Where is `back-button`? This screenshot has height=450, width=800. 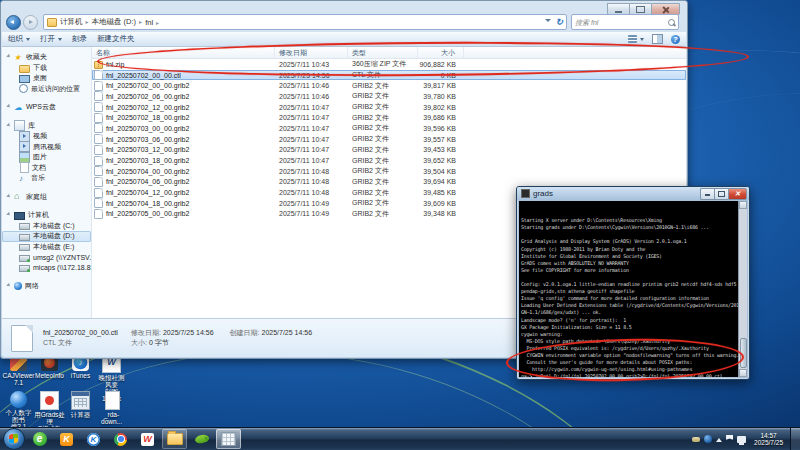 back-button is located at coordinates (14, 22).